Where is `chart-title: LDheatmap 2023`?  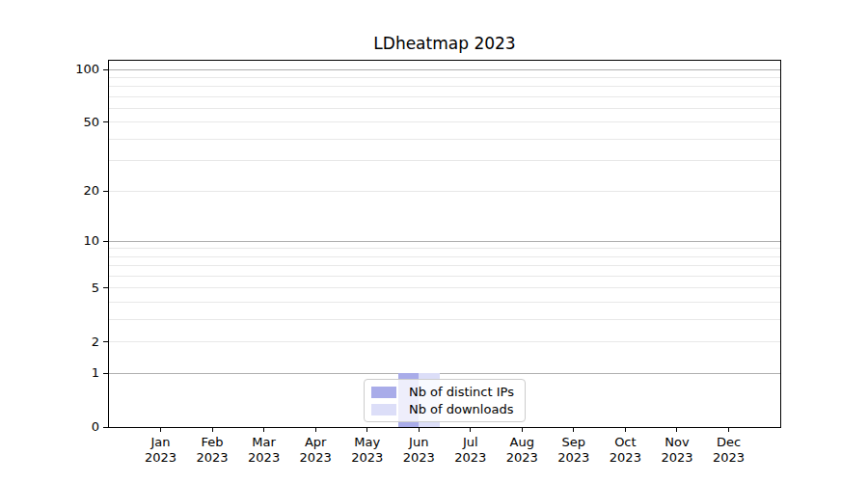 chart-title: LDheatmap 2023 is located at coordinates (445, 43).